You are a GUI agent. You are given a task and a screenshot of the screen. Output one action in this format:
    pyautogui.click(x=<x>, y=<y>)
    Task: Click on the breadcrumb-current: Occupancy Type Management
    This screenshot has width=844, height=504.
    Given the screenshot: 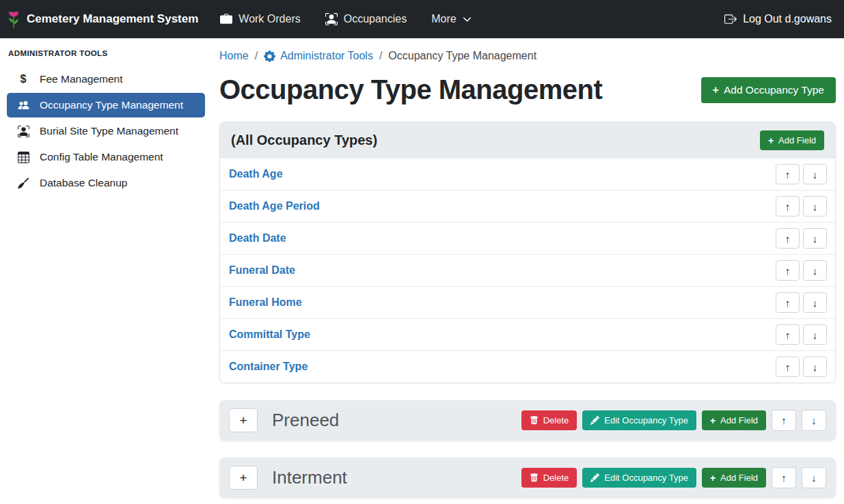 What is the action you would take?
    pyautogui.click(x=462, y=56)
    